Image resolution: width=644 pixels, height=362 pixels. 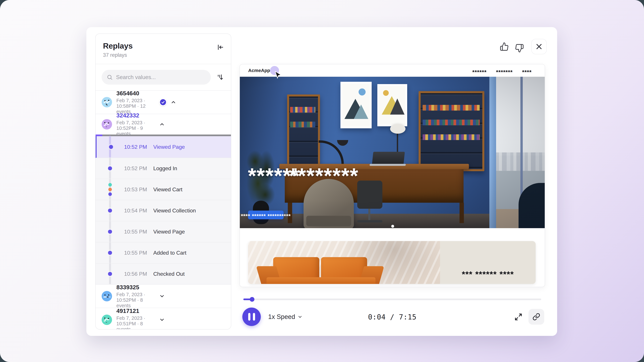 I want to click on search-field, so click(x=156, y=77).